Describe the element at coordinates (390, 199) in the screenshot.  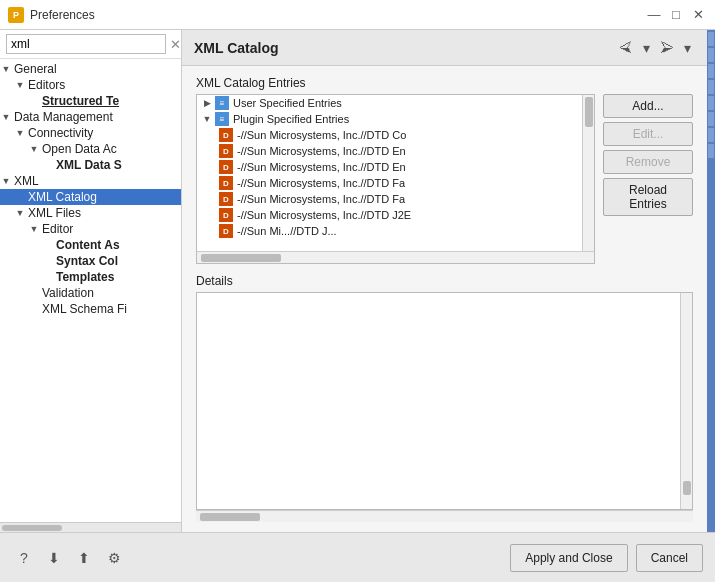
I see `catalog-entry-sun5: D-//Sun Microsystems, Inc.//DTD Fa` at that location.